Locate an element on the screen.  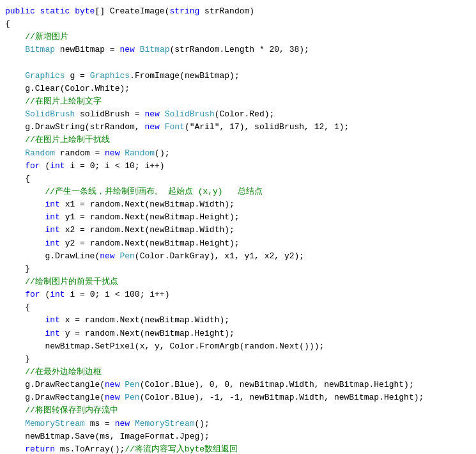
code-line: //产生一条线，并绘制到画布。 起始点 (x,y) 总结点 is located at coordinates (236, 192).